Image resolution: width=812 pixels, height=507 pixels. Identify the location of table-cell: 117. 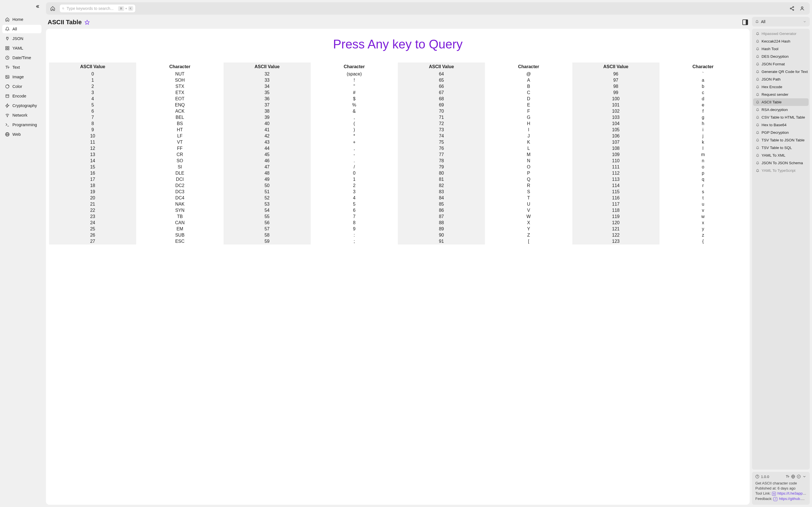
(616, 204).